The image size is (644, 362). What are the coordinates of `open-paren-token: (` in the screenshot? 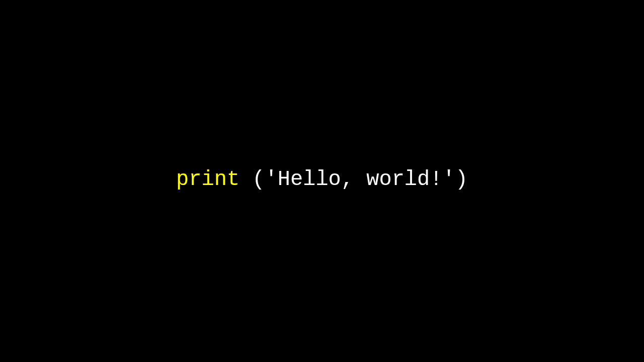 It's located at (259, 179).